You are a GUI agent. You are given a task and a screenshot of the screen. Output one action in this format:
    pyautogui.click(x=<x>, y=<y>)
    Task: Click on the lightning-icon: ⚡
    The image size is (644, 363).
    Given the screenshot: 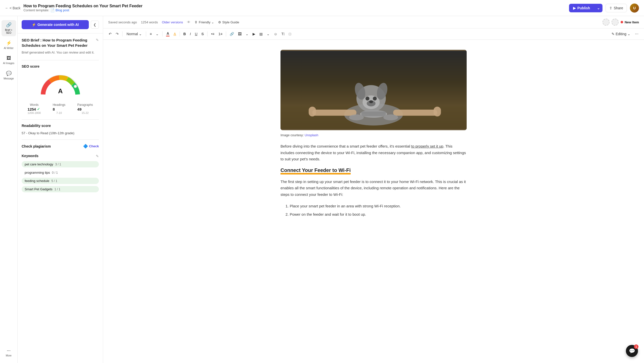 What is the action you would take?
    pyautogui.click(x=34, y=25)
    